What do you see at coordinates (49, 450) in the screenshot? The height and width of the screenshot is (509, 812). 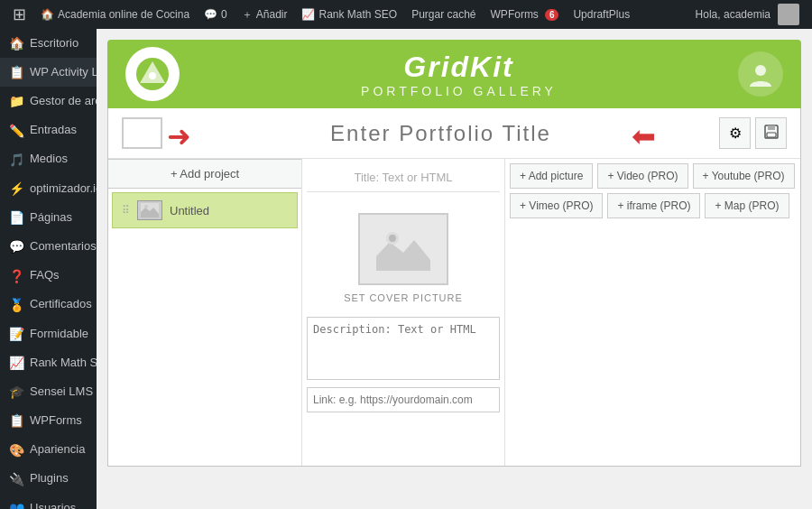 I see `sidebar-item-apariencia: 🎨 Apariencia` at bounding box center [49, 450].